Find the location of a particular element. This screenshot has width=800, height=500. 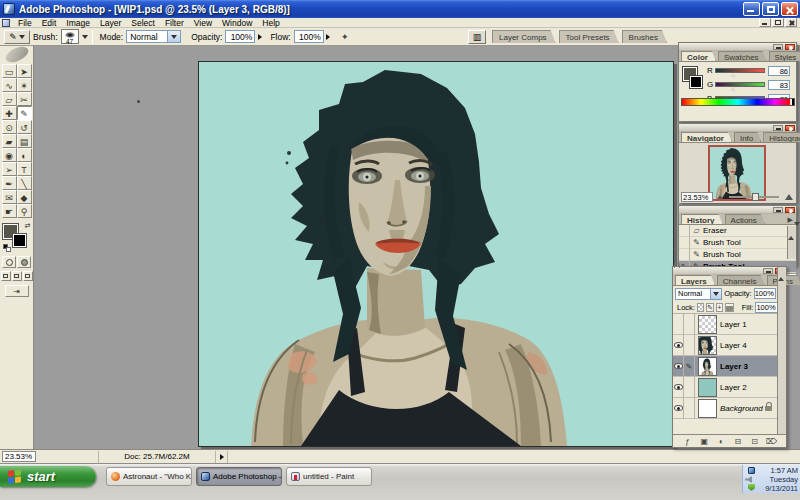

green-value-input: 83 is located at coordinates (779, 85).